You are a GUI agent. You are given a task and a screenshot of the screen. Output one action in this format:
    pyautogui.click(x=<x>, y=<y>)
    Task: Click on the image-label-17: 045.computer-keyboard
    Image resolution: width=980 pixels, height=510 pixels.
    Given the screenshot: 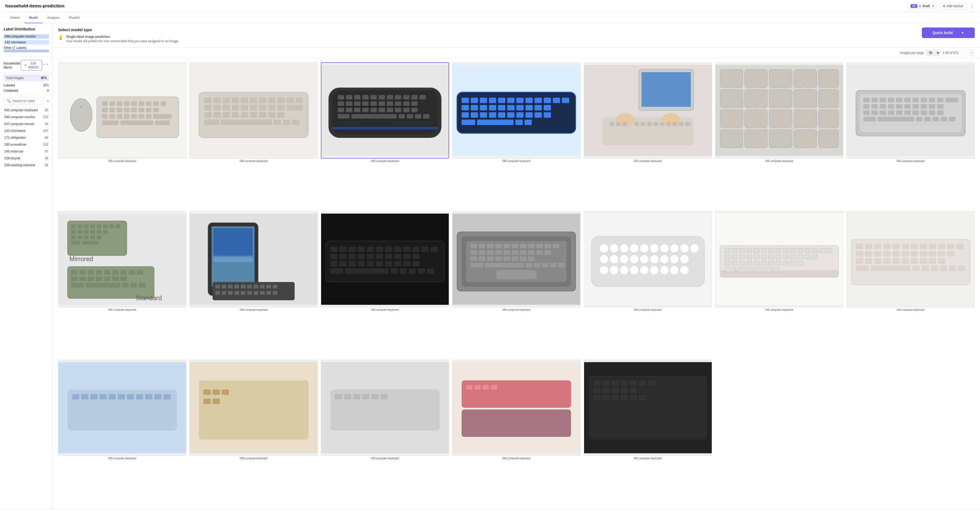 What is the action you would take?
    pyautogui.click(x=517, y=458)
    